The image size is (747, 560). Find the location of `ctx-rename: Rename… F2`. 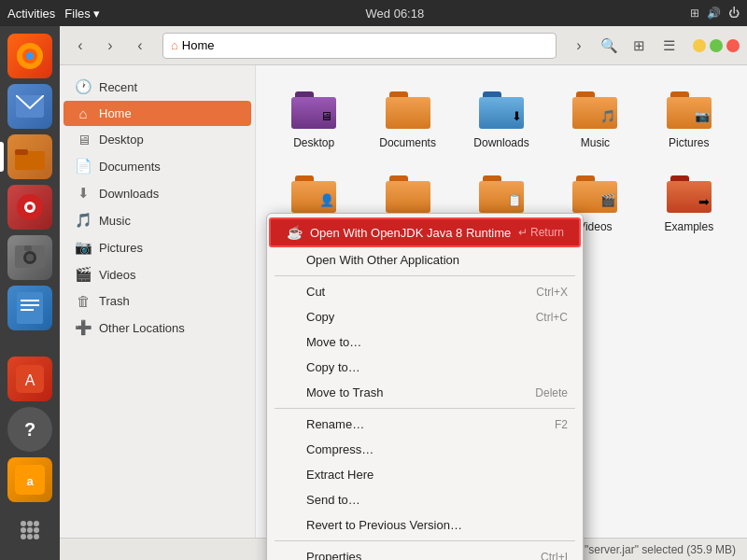

ctx-rename: Rename… F2 is located at coordinates (425, 424).